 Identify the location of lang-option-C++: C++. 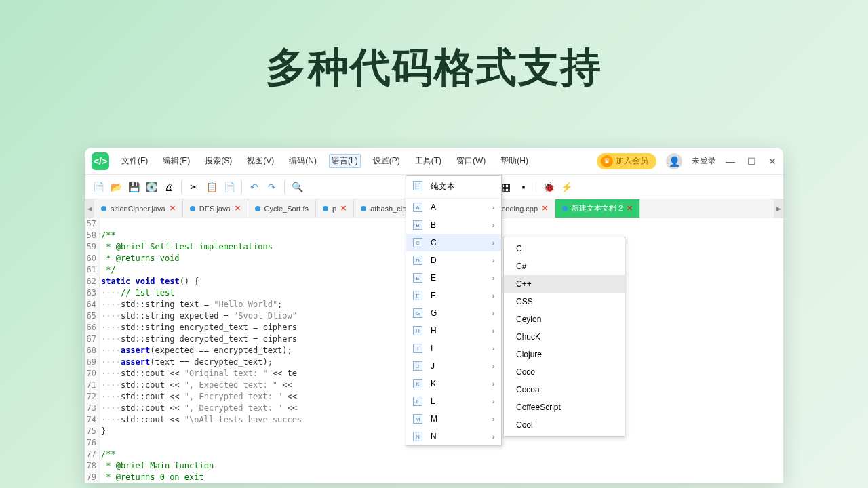
(564, 284).